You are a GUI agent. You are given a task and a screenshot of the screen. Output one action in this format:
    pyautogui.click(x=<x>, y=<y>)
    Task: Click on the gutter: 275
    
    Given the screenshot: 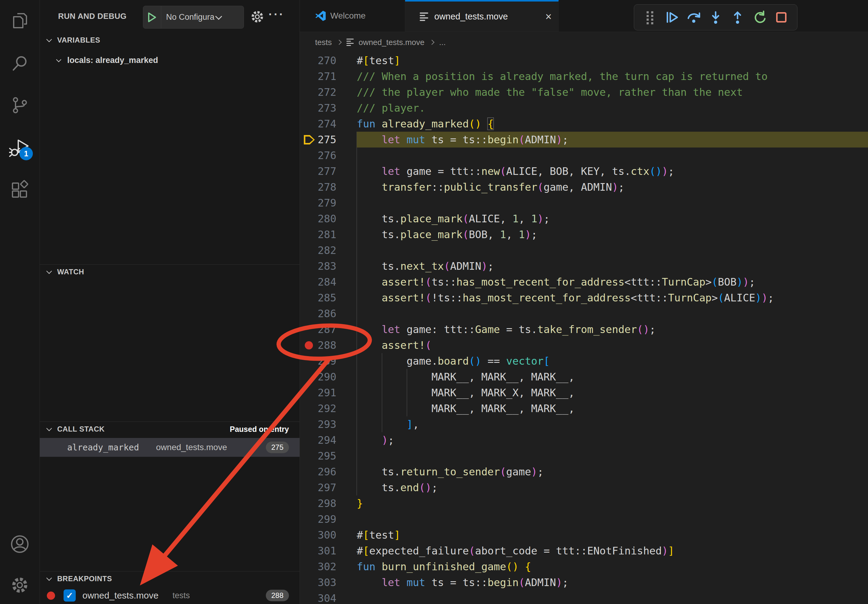 What is the action you would take?
    pyautogui.click(x=328, y=139)
    